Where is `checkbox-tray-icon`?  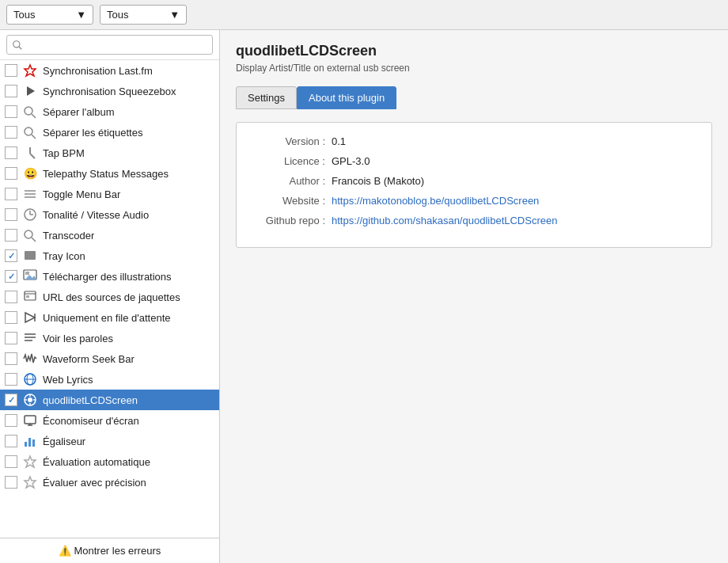 checkbox-tray-icon is located at coordinates (11, 256).